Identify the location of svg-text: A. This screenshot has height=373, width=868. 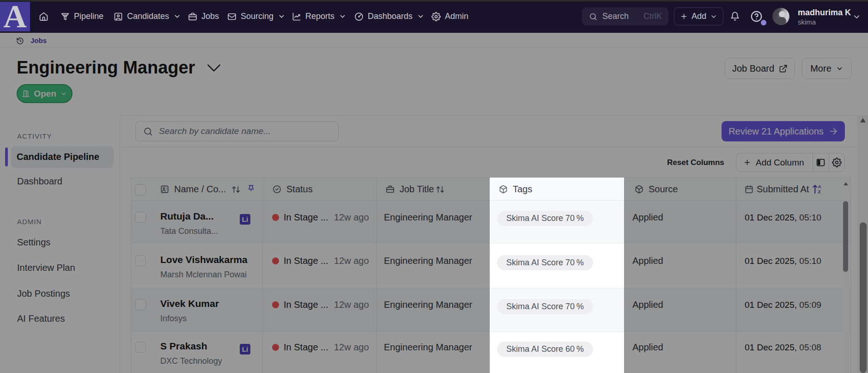
(819, 187).